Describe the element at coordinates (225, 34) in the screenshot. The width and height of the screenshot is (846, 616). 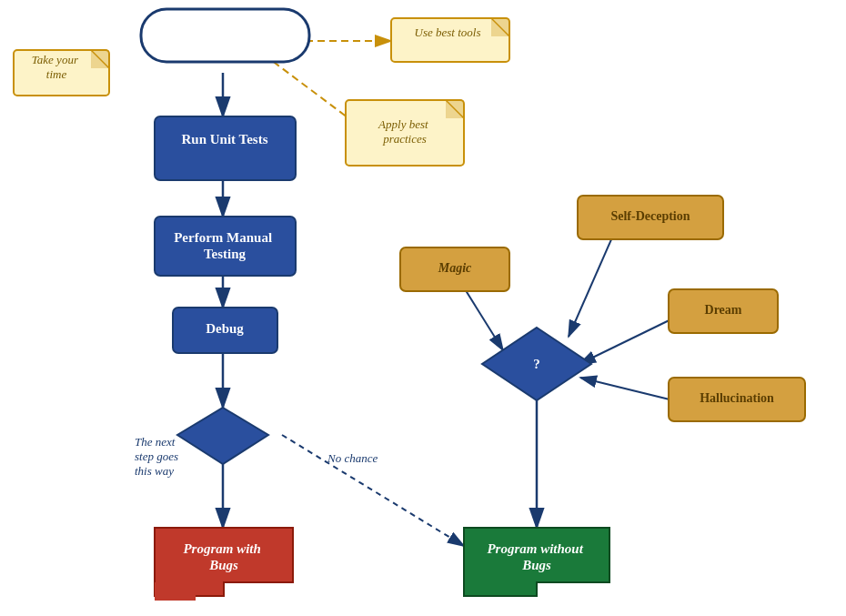
I see `svg-text: Make a Program` at that location.